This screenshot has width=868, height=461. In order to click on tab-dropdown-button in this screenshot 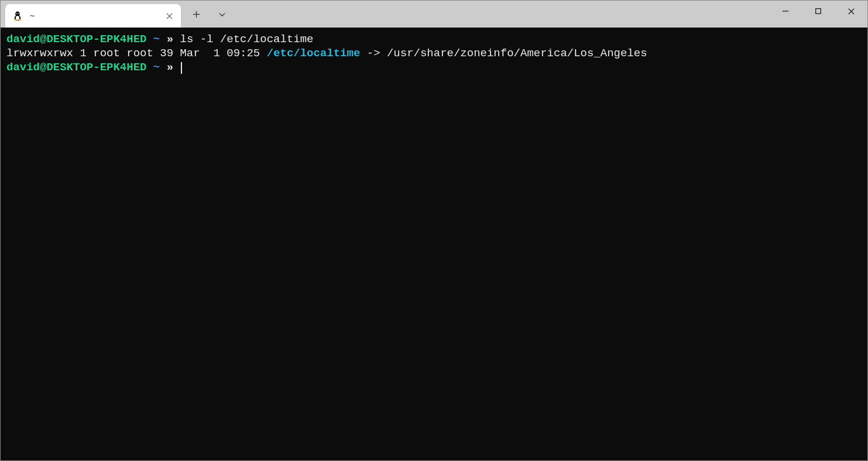, I will do `click(222, 14)`.